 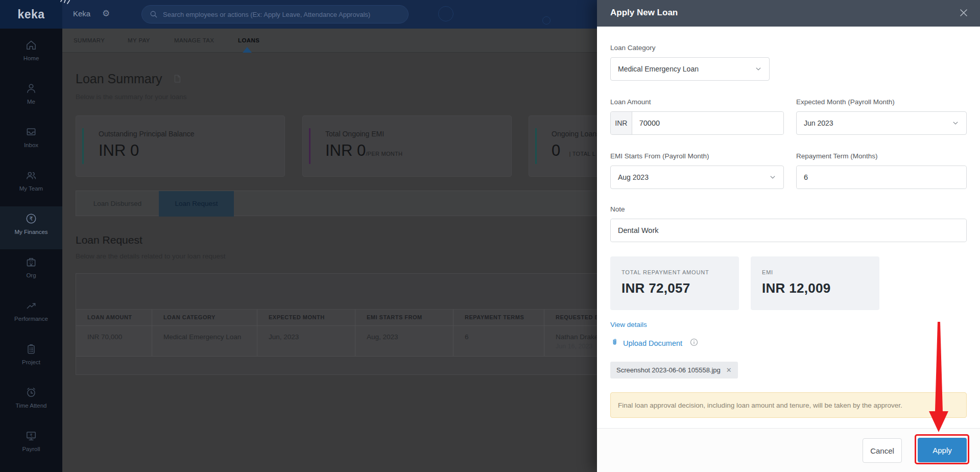 I want to click on emi-starts-label: EMI Starts From (Payroll Month), so click(x=660, y=156).